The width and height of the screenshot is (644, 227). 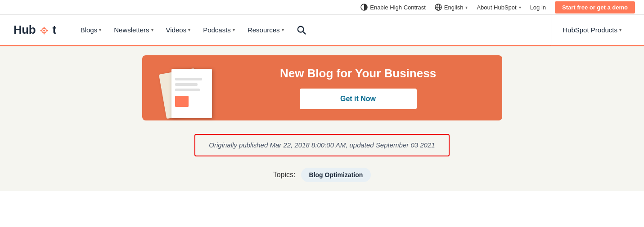 What do you see at coordinates (538, 7) in the screenshot?
I see `login-label: Log in` at bounding box center [538, 7].